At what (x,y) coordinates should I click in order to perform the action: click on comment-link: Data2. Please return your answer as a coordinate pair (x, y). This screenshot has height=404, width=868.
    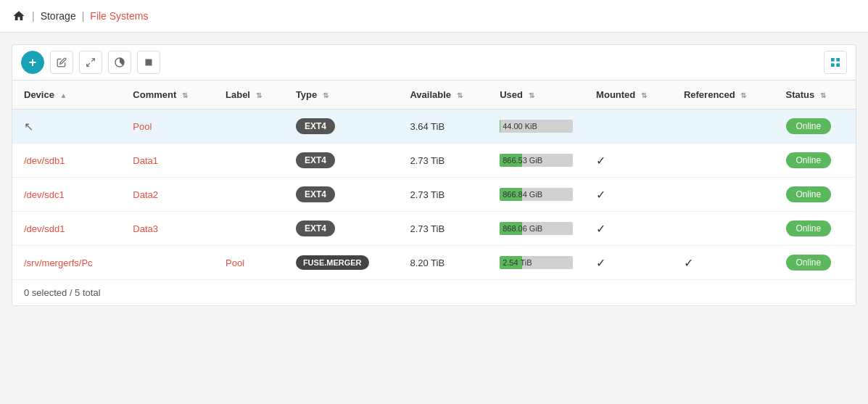
    Looking at the image, I should click on (145, 194).